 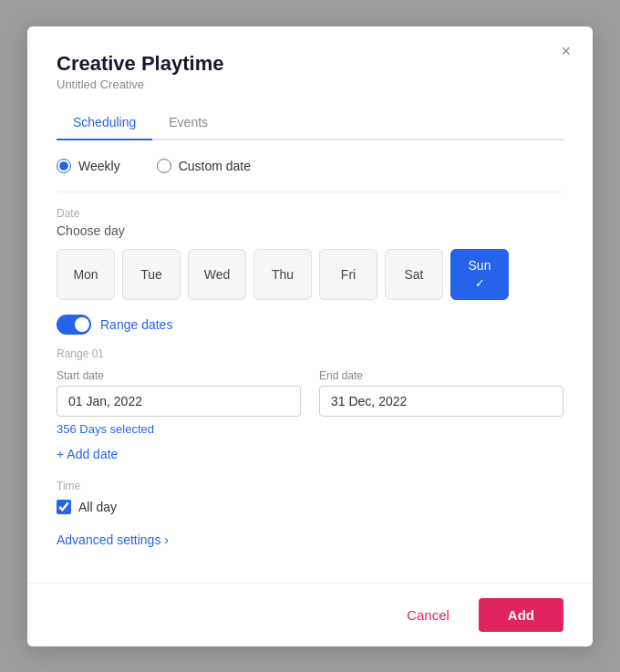 What do you see at coordinates (310, 123) in the screenshot?
I see `tab-bar: Scheduling Events` at bounding box center [310, 123].